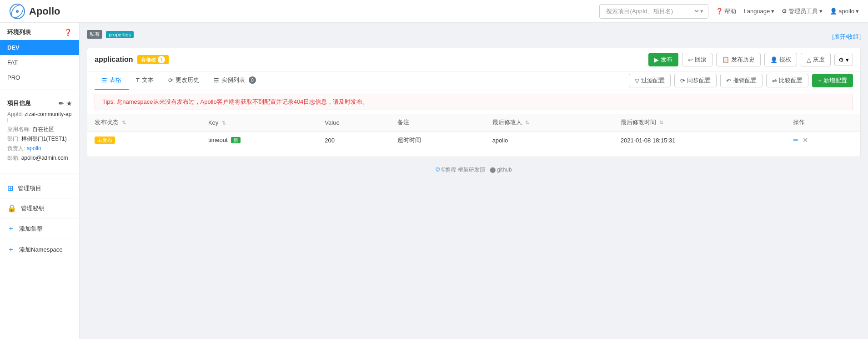  Describe the element at coordinates (12, 208) in the screenshot. I see `lock-icon: 🔒` at that location.